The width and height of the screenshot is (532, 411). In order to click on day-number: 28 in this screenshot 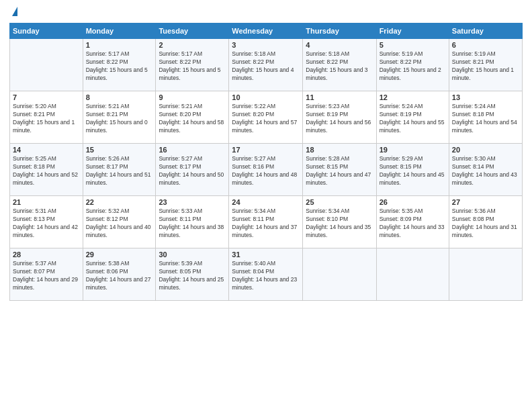, I will do `click(46, 255)`.